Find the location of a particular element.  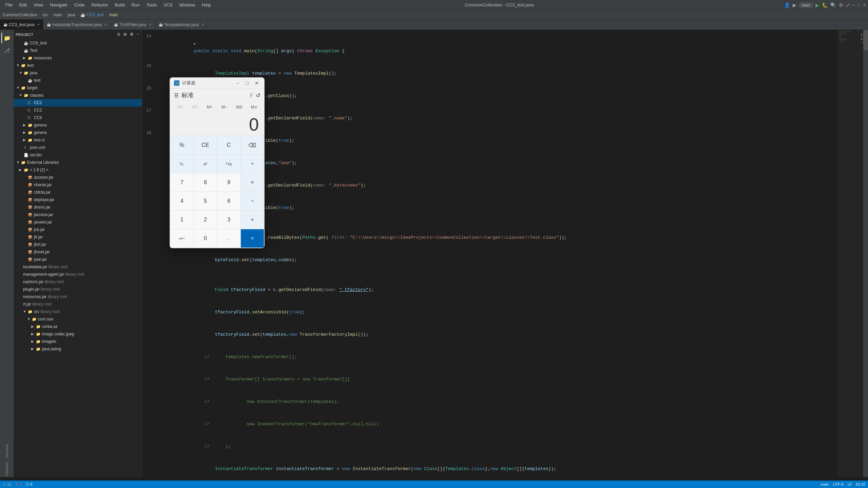

breadcrumb-class: ☕ CC3_test is located at coordinates (92, 15).